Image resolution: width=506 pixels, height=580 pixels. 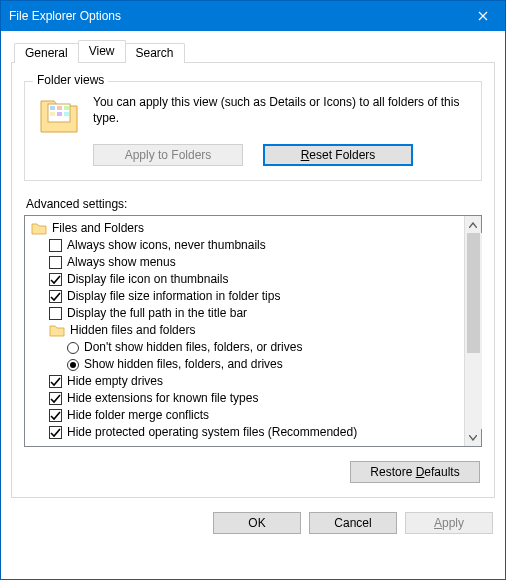 What do you see at coordinates (244, 382) in the screenshot?
I see `tree-checkbox-item: Hide empty drives` at bounding box center [244, 382].